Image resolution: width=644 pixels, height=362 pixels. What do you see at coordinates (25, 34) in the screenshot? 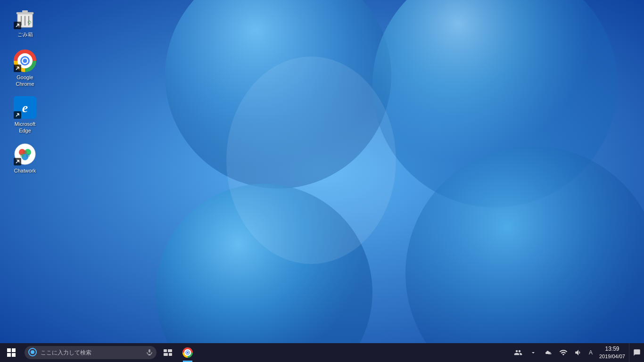
I see `recycle-bin-label: ごみ箱` at bounding box center [25, 34].